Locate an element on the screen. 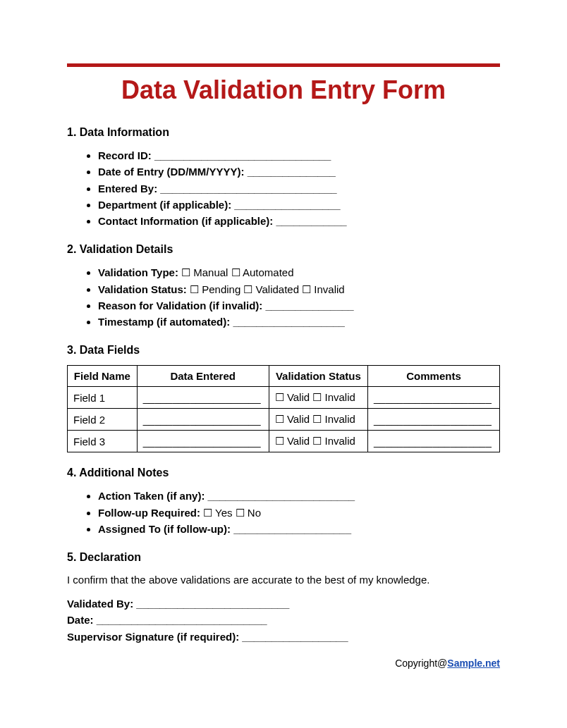 This screenshot has width=567, height=728. date-of-entry-field: Date of Entry (DD/MM/YYYY): ____________… is located at coordinates (299, 172).